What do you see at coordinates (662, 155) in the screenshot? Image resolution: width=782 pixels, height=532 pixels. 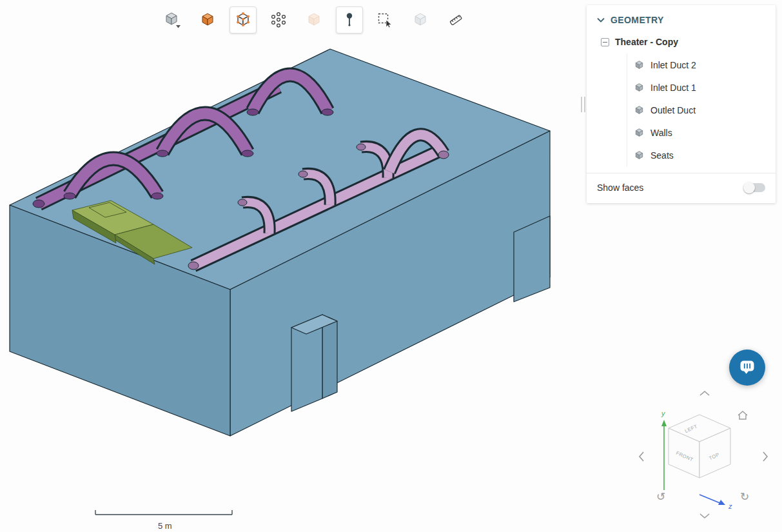 I see `tree-node-label: Seats` at bounding box center [662, 155].